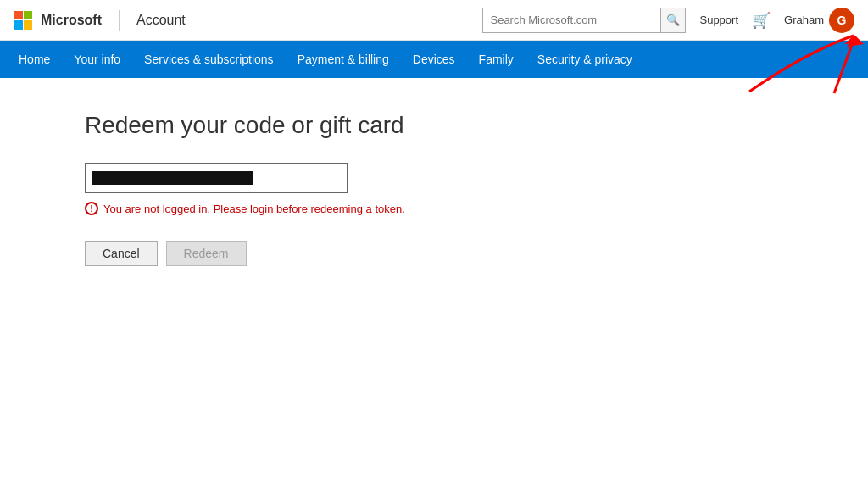 The image size is (868, 478). I want to click on redacted-text, so click(173, 178).